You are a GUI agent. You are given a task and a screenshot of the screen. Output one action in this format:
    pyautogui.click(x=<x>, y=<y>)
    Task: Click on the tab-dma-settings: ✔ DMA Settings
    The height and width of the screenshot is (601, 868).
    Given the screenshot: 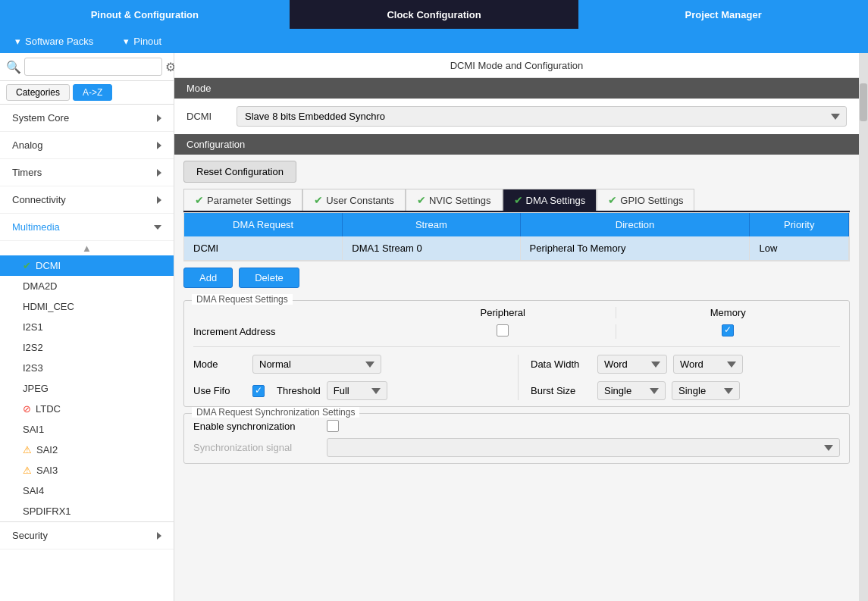 What is the action you would take?
    pyautogui.click(x=550, y=200)
    